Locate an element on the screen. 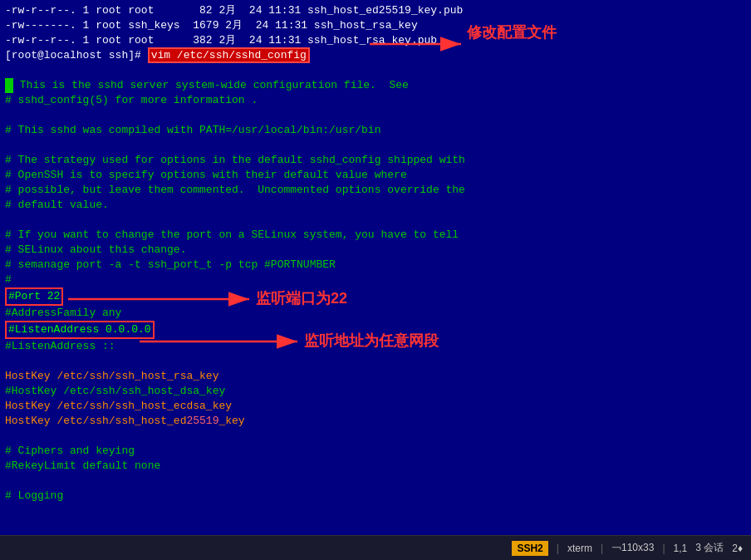 The height and width of the screenshot is (560, 751). comment-21: #AddressFamily any is located at coordinates (376, 313).